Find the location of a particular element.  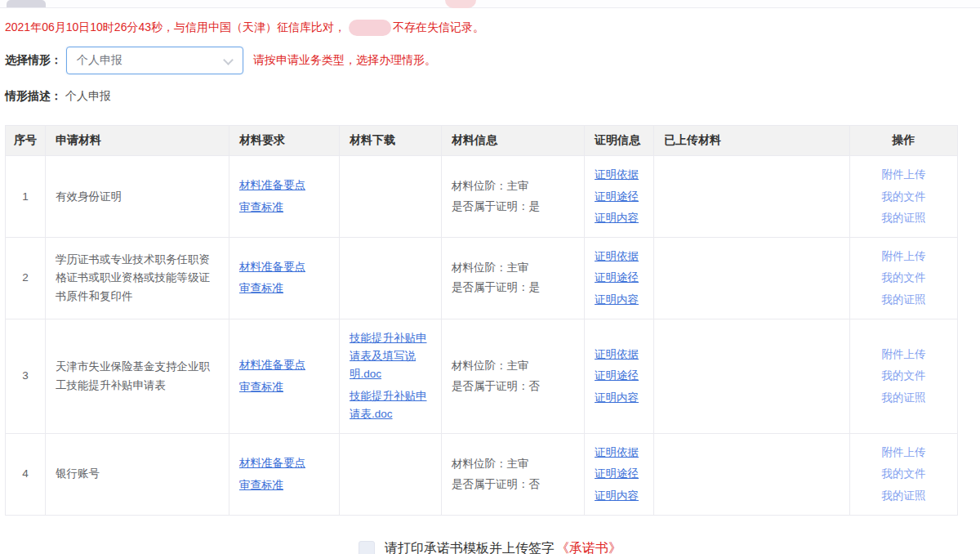

row-number-cell: 3 is located at coordinates (26, 376).